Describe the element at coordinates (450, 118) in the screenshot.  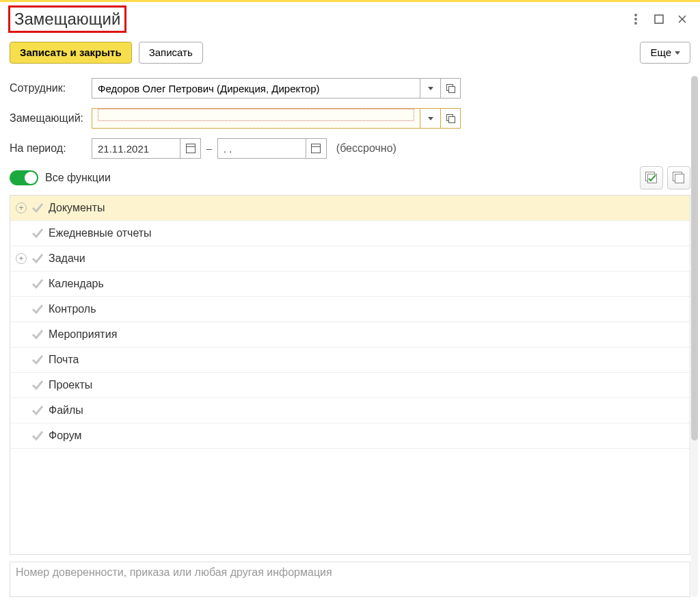
I see `substitute-open-button` at that location.